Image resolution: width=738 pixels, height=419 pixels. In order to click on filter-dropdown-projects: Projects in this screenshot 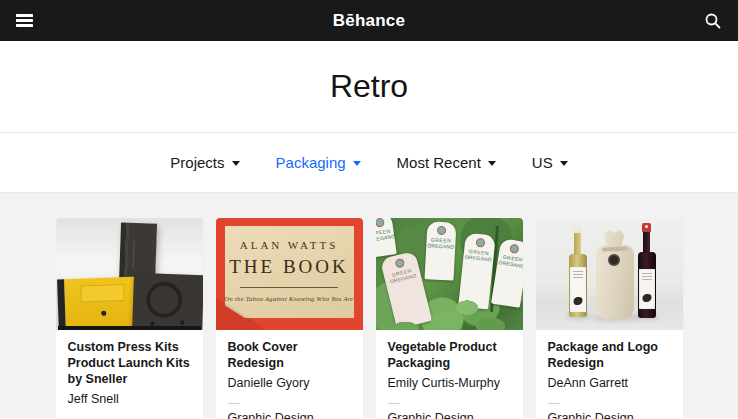, I will do `click(204, 162)`.